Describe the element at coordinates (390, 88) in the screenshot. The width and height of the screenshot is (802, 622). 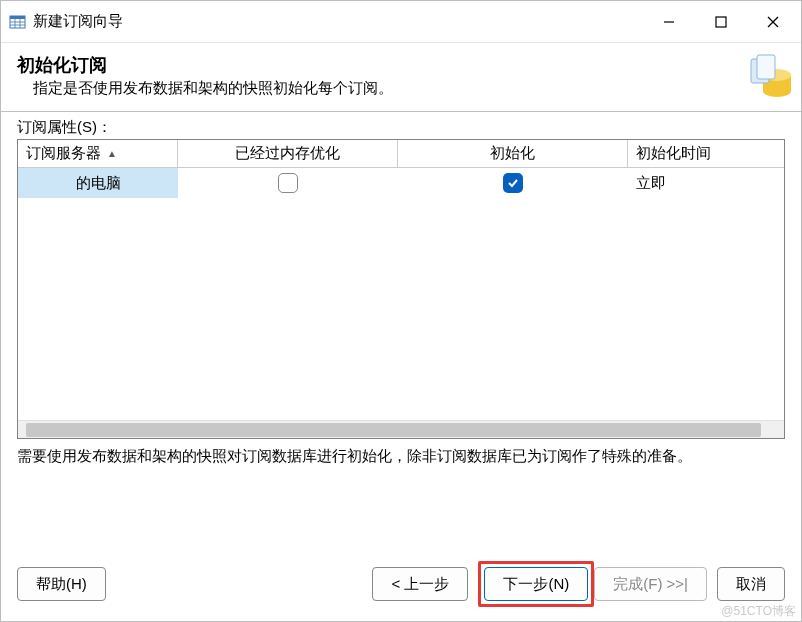
I see `wizard-subtitle: 指定是否使用发布数据和架构的快照初始化每个订阅。` at that location.